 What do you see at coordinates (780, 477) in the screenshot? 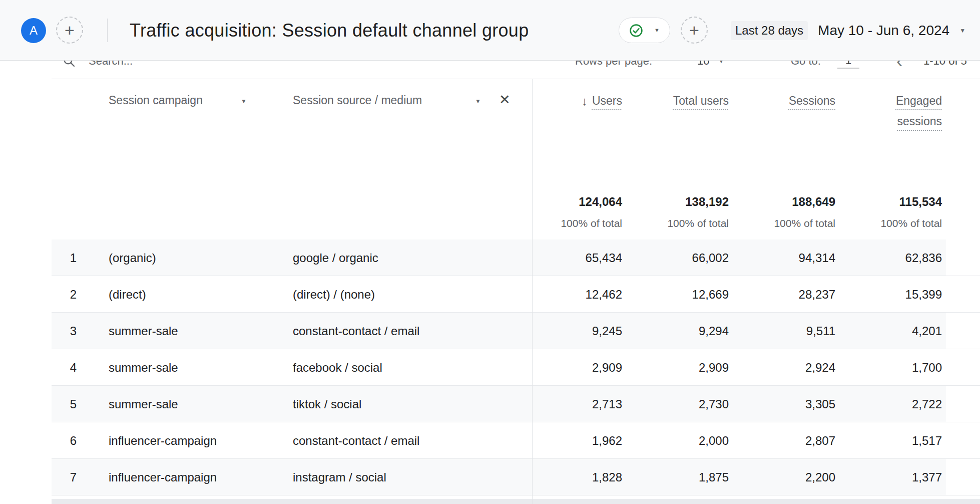
I see `cell-sessions: 2,200` at bounding box center [780, 477].